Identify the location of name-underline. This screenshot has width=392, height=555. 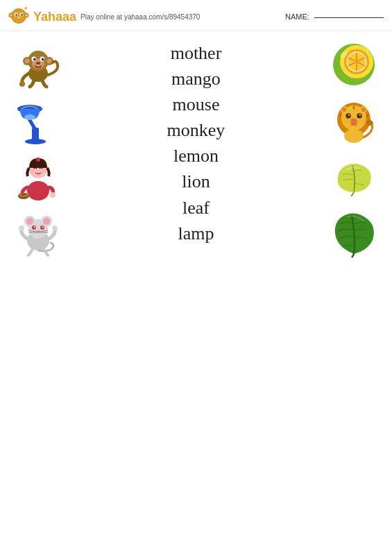
(349, 18).